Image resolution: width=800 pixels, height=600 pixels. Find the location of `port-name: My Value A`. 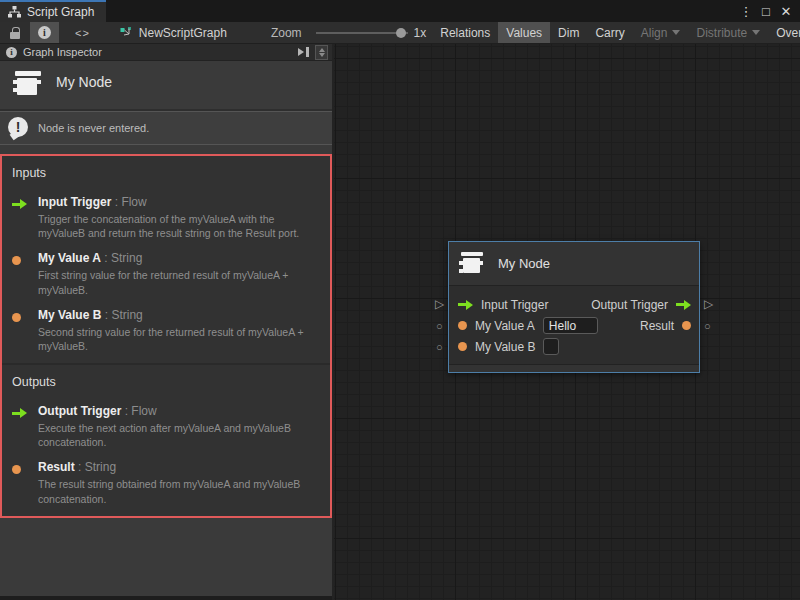

port-name: My Value A is located at coordinates (70, 258).